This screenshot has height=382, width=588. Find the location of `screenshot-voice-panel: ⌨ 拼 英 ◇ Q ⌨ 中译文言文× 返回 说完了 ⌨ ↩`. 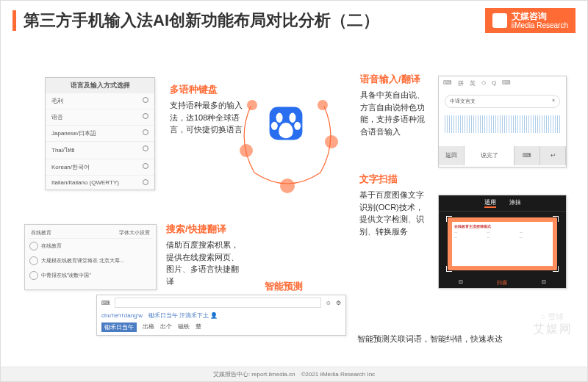

screenshot-voice-panel: ⌨ 拼 英 ◇ Q ⌨ 中译文言文× 返回 说完了 ⌨ ↩ is located at coordinates (503, 122).